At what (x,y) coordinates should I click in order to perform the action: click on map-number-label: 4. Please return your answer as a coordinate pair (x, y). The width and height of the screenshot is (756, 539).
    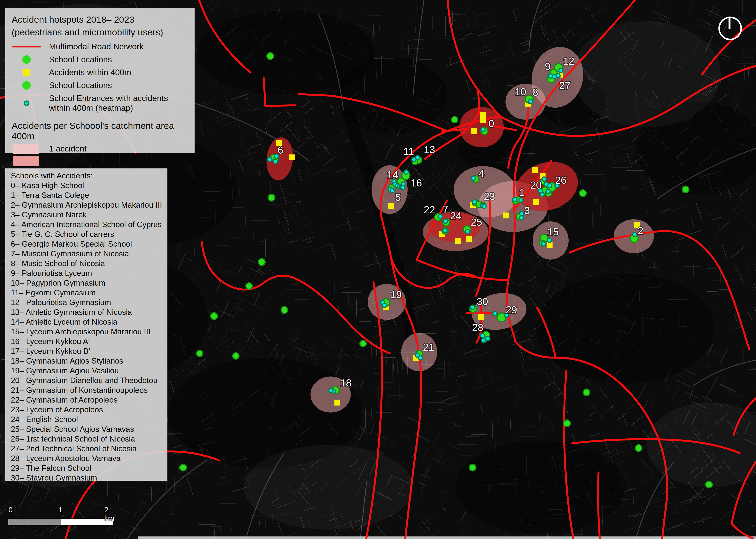
    Looking at the image, I should click on (481, 173).